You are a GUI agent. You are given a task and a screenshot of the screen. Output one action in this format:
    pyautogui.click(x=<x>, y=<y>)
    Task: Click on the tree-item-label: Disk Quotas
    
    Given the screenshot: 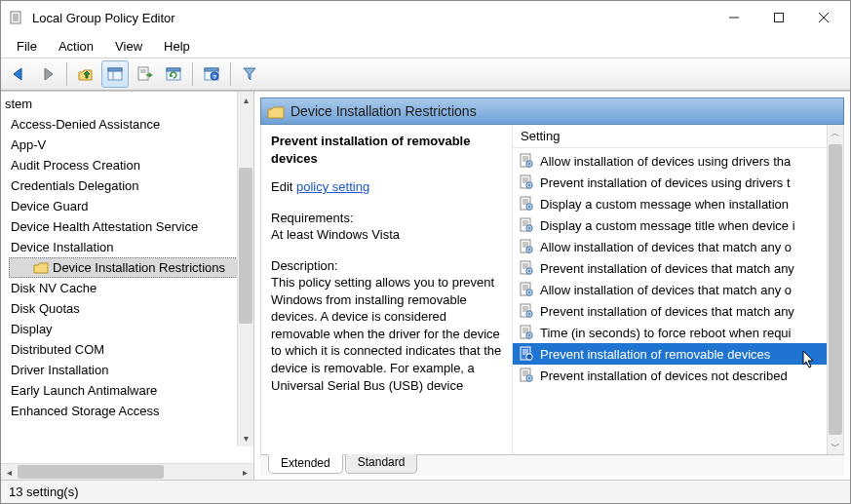 What is the action you would take?
    pyautogui.click(x=45, y=308)
    